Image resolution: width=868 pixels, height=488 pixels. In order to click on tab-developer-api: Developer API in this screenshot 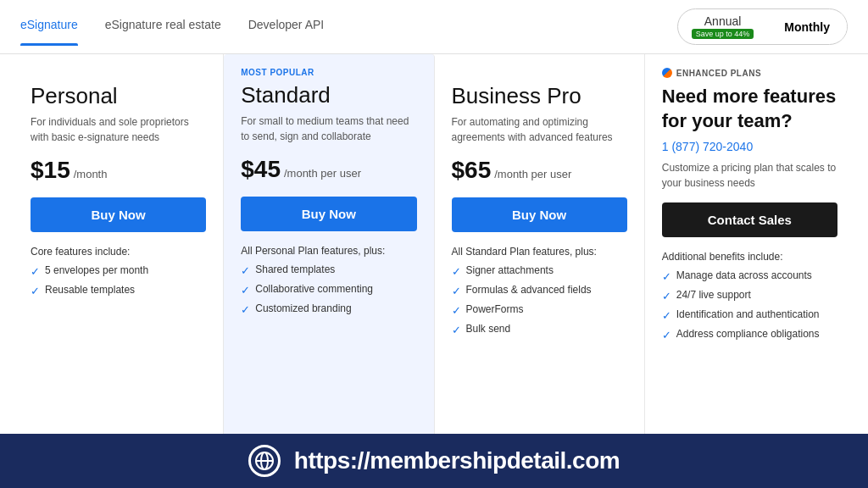, I will do `click(287, 27)`.